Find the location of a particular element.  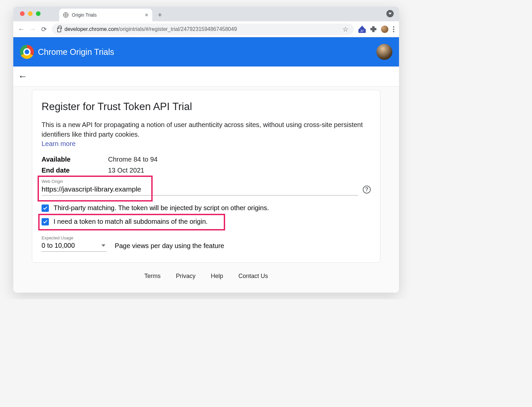

web-origin-field: Web Origin is located at coordinates (200, 187).